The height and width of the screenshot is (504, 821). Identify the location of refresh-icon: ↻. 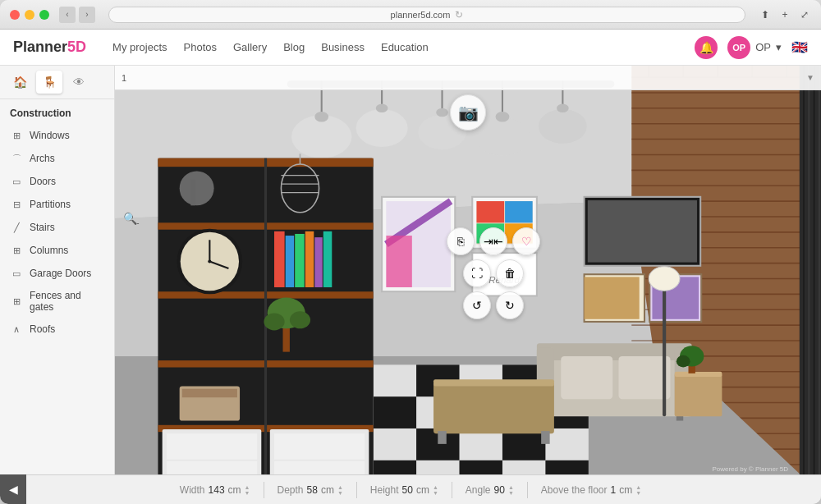
(459, 15).